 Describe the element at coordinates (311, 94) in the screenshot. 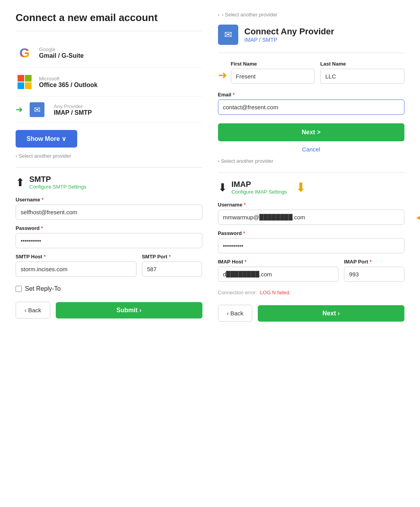

I see `email-label: Email *` at that location.